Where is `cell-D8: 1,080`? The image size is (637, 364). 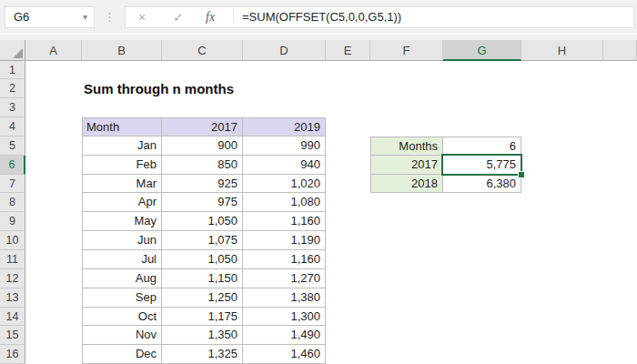 cell-D8: 1,080 is located at coordinates (284, 202).